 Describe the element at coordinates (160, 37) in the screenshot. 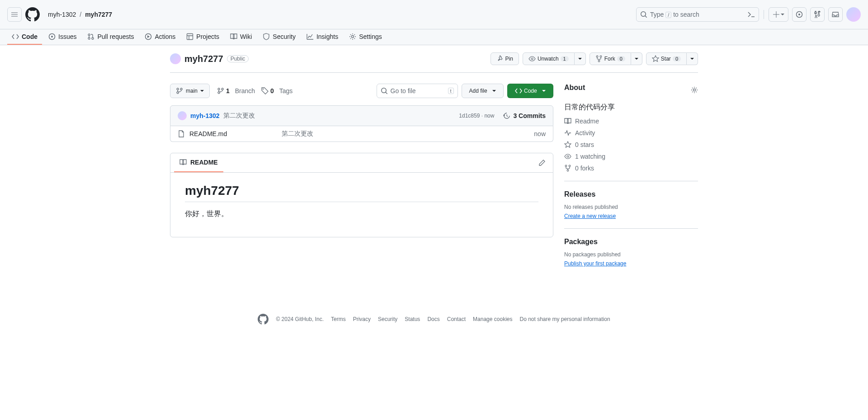

I see `nav-actions: Actions` at that location.